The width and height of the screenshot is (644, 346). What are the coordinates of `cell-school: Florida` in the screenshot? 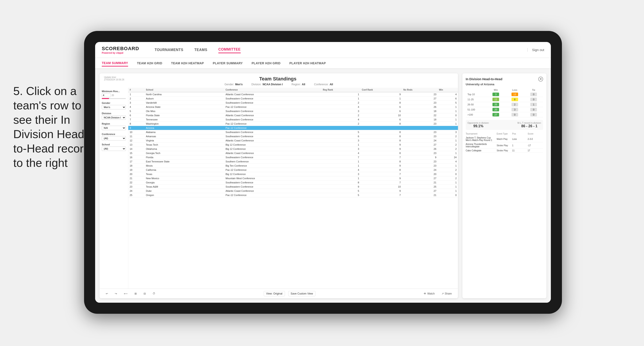 It's located at (184, 157).